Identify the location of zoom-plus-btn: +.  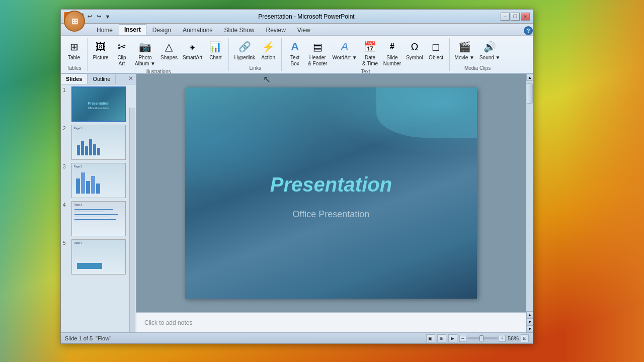
(502, 338).